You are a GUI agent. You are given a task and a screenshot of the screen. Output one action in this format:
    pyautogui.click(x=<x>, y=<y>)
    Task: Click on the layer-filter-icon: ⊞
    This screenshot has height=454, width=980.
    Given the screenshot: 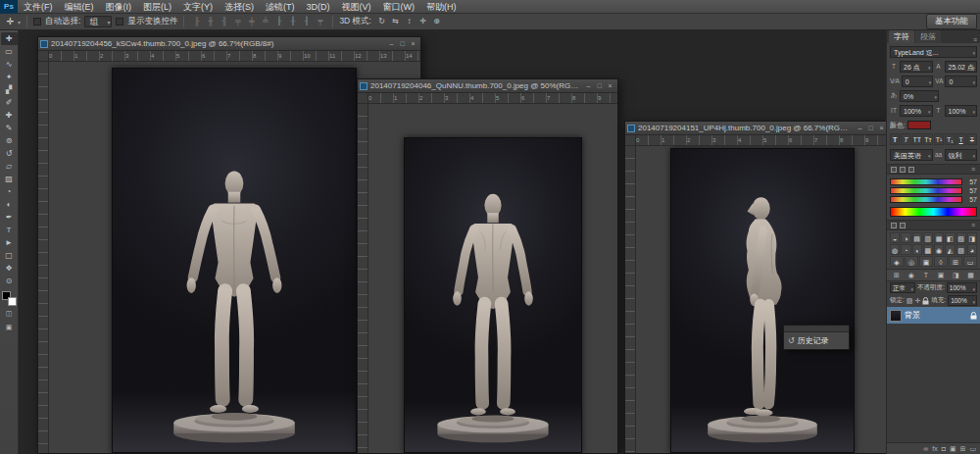 What is the action you would take?
    pyautogui.click(x=896, y=276)
    